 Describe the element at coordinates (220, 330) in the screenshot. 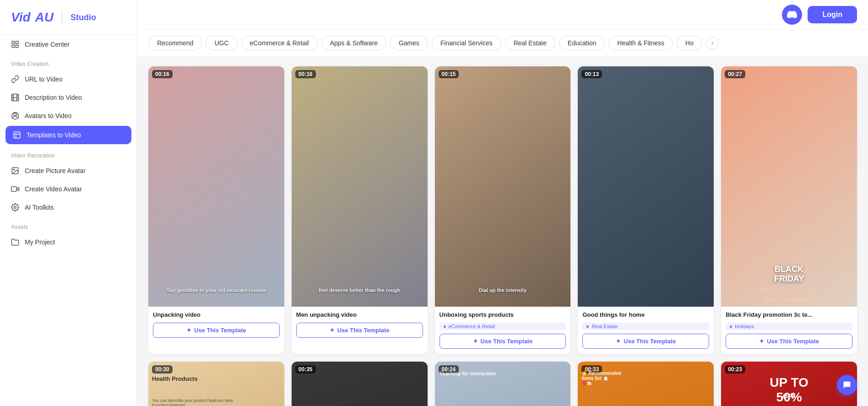

I see `use-template-label-1: Use This Template` at that location.